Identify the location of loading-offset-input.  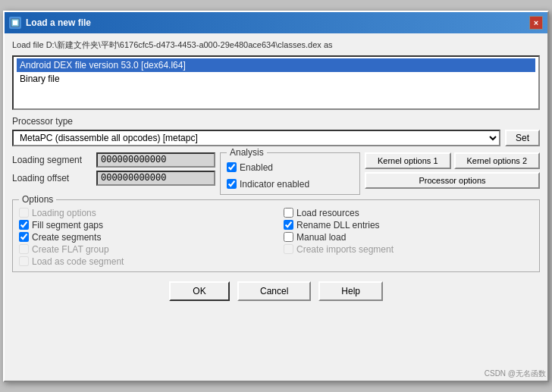
(156, 178).